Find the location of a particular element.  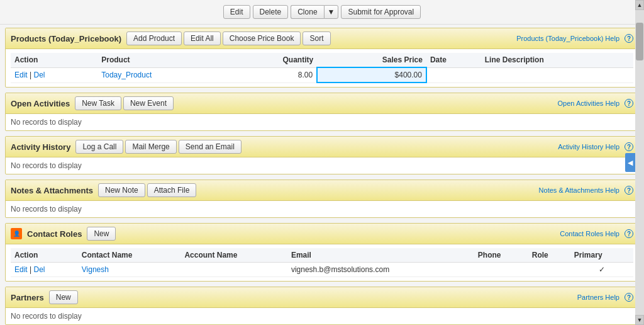

sort-button: Sort is located at coordinates (316, 38).